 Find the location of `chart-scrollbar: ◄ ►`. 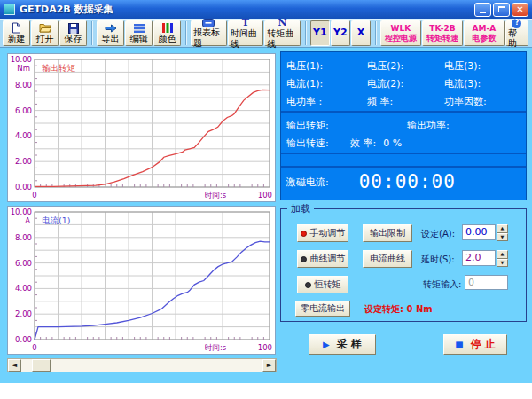

chart-scrollbar: ◄ ► is located at coordinates (142, 365).